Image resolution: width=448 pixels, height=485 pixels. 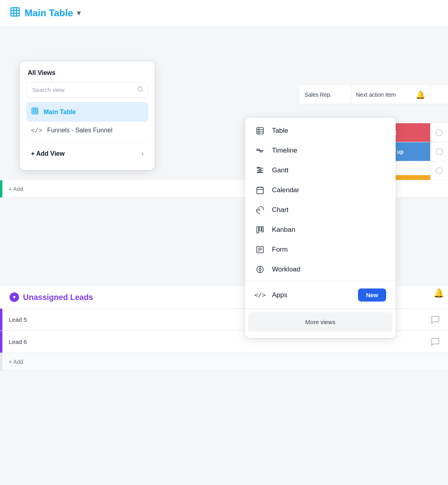 I want to click on bell-icon: 🔔, so click(x=420, y=95).